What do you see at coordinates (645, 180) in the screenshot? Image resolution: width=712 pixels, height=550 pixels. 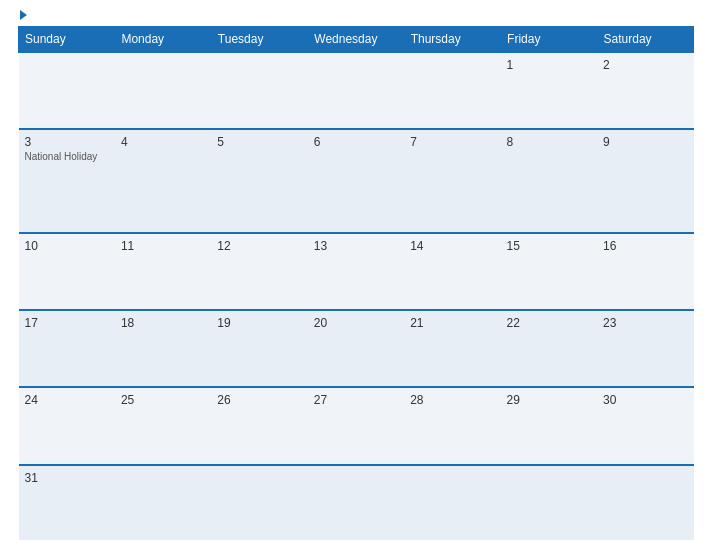 I see `calendar-cell: 9` at bounding box center [645, 180].